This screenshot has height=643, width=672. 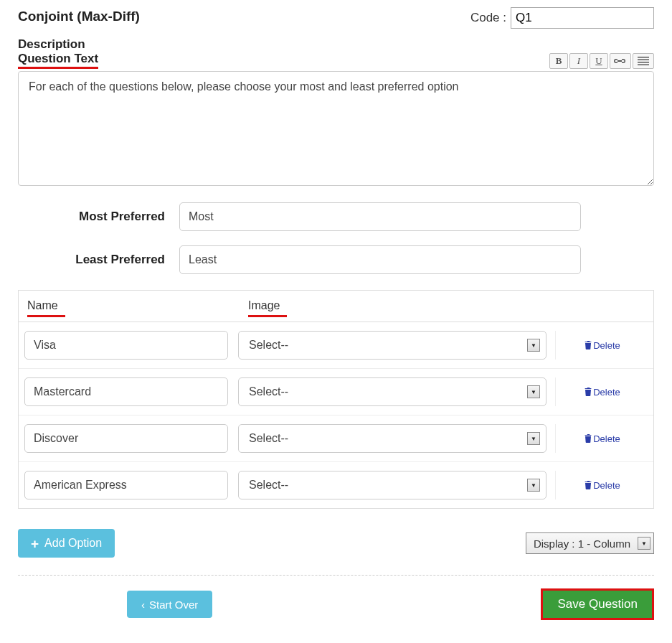 What do you see at coordinates (336, 576) in the screenshot?
I see `divider` at bounding box center [336, 576].